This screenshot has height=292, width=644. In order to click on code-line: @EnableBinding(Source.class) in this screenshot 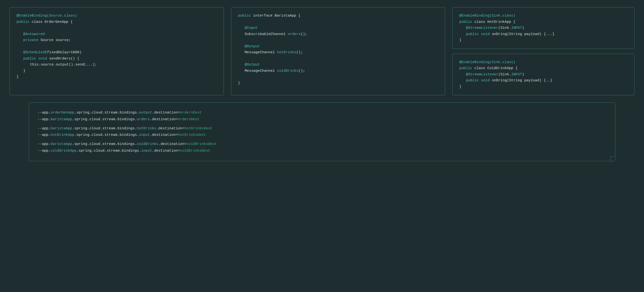, I will do `click(117, 16)`.